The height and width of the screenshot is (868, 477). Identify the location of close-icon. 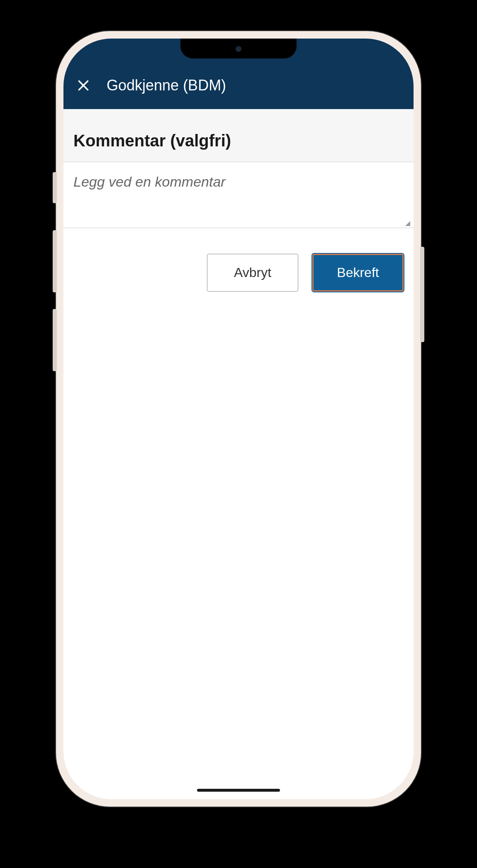
(83, 85).